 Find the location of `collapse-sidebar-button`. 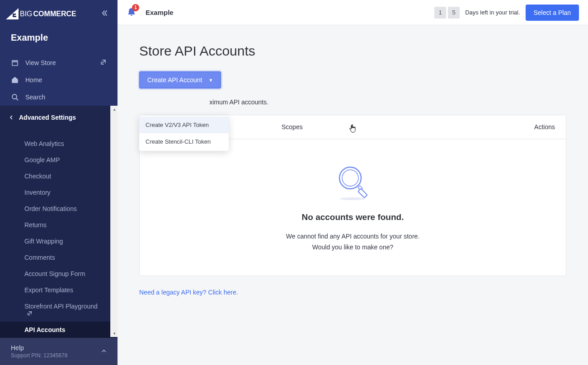

collapse-sidebar-button is located at coordinates (104, 14).